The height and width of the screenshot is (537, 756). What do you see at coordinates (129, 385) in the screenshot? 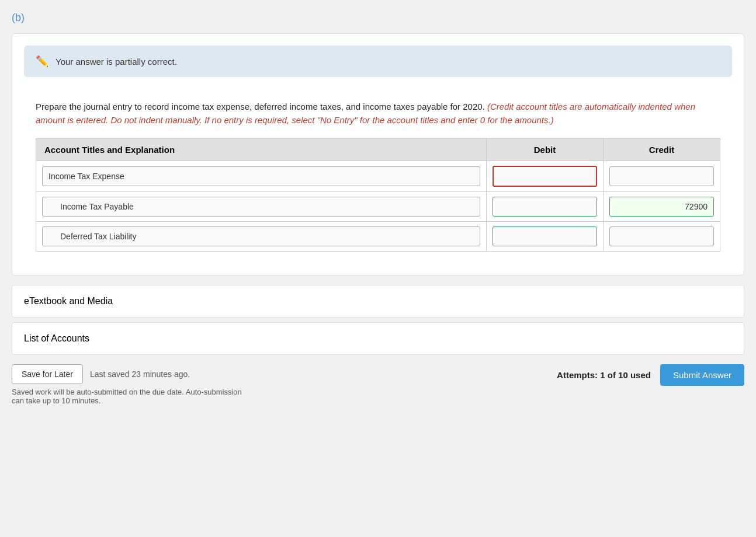
I see `footer-left: Save for Later Last saved 23 minutes ago…` at bounding box center [129, 385].